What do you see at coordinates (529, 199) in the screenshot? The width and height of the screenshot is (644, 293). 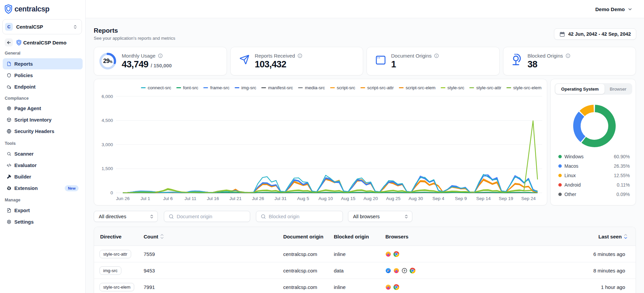 I see `svg-text: Sep 24` at bounding box center [529, 199].